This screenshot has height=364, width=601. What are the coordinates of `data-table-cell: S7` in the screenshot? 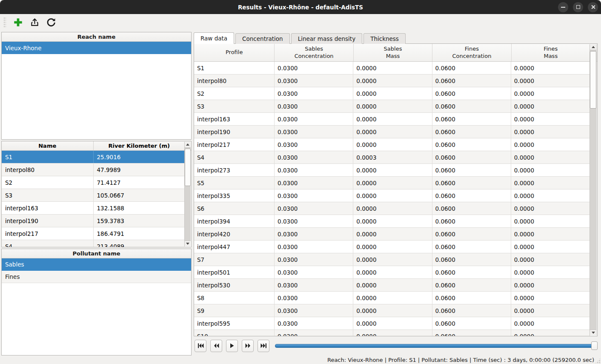 It's located at (234, 260).